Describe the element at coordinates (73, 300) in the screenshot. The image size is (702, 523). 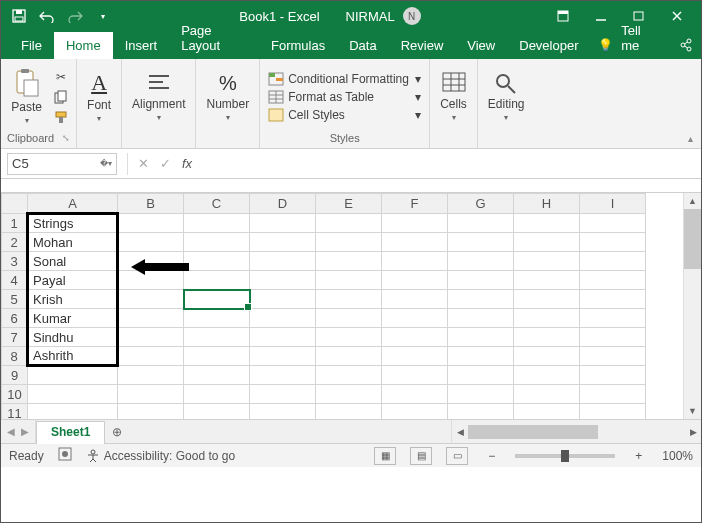
I see `cell: Krish` at that location.